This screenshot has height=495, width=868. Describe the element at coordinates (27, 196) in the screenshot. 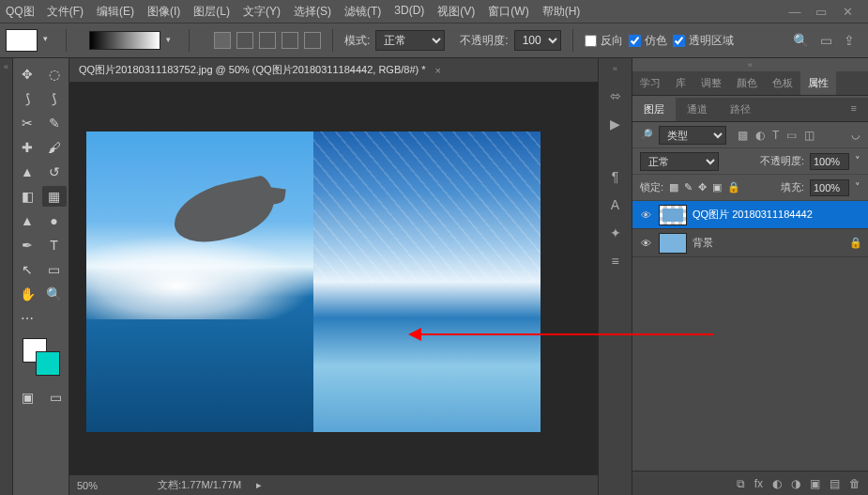

I see `eraser-tool-icon: ◧` at that location.